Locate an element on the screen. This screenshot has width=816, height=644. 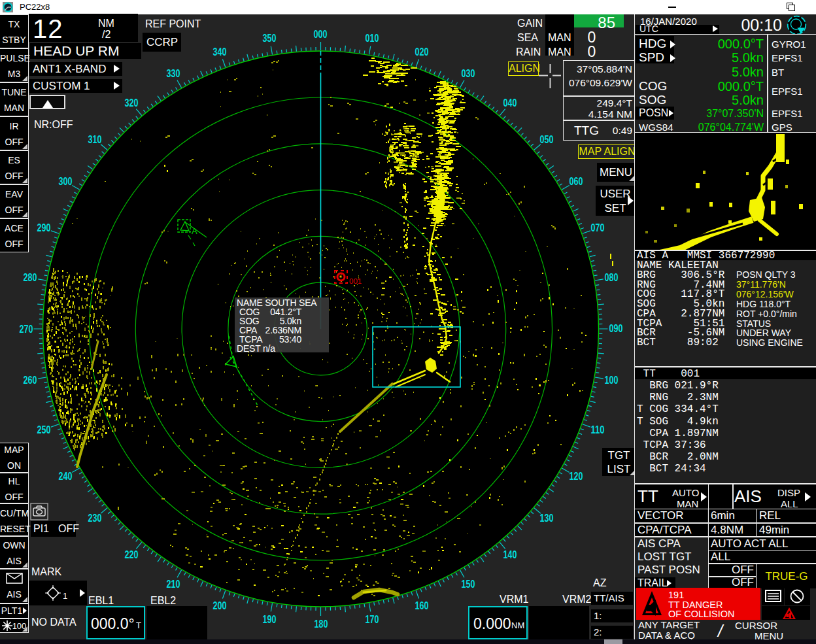
svg-text: 001 is located at coordinates (356, 281).